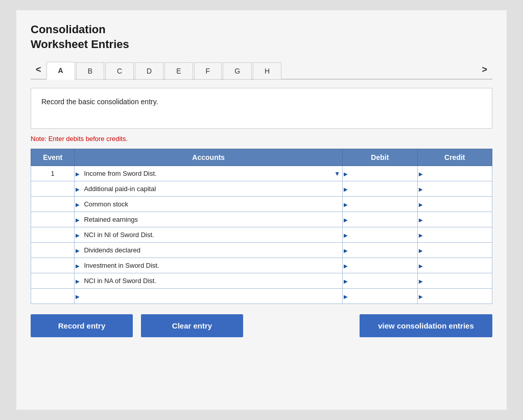 The width and height of the screenshot is (523, 420). Describe the element at coordinates (455, 296) in the screenshot. I see `credit-cell-8: ▶` at that location.